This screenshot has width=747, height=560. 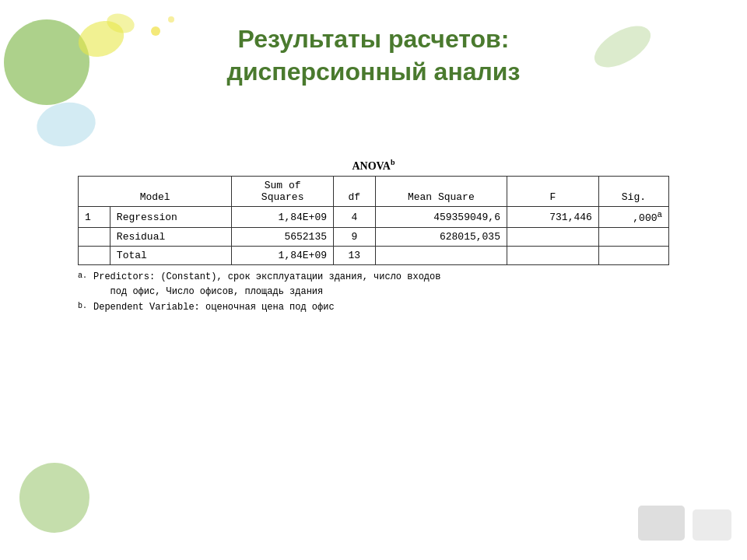 What do you see at coordinates (633, 237) in the screenshot?
I see `residual-sig` at bounding box center [633, 237].